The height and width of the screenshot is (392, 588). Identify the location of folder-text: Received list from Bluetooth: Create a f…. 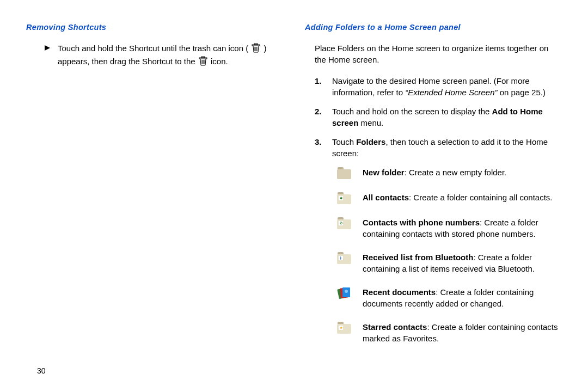
(462, 263).